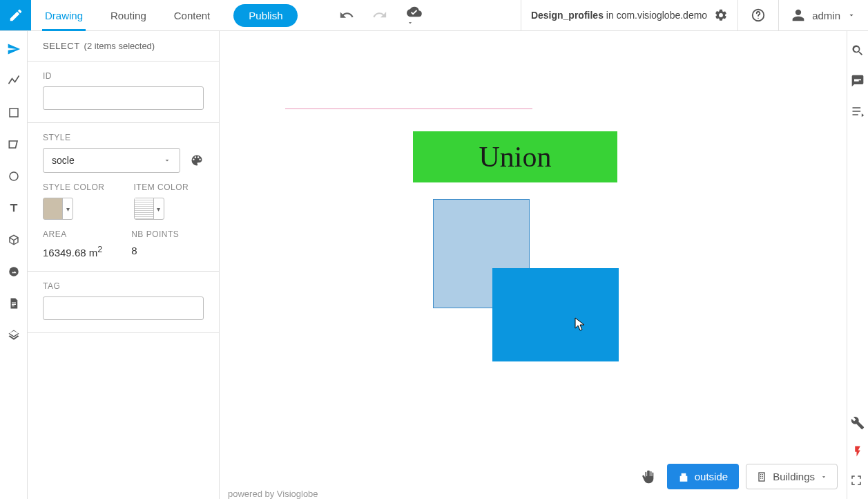 The height and width of the screenshot is (499, 868). I want to click on item-color-picker: ▾, so click(149, 209).